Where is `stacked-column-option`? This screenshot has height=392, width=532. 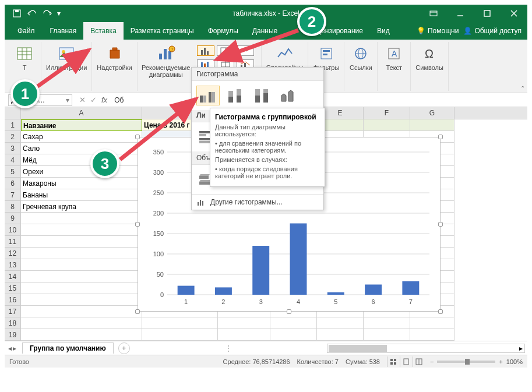
stacked-column-option is located at coordinates (235, 96).